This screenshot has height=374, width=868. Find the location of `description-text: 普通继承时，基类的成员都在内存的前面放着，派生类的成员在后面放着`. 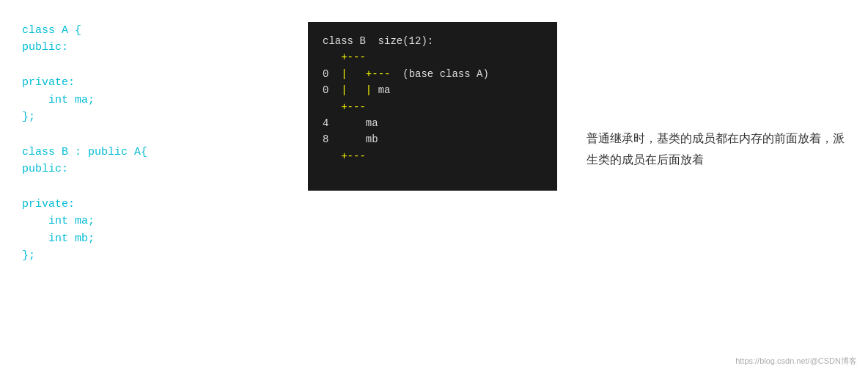

description-text: 普通继承时，基类的成员都在内存的前面放着，派生类的成员在后面放着 is located at coordinates (716, 149).